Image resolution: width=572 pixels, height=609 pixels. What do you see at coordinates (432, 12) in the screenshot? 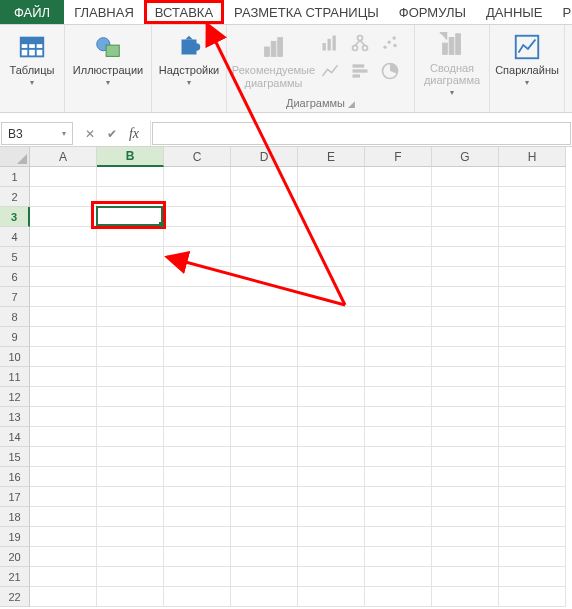
I see `tab-formulas: ФОРМУЛЫ` at bounding box center [432, 12].